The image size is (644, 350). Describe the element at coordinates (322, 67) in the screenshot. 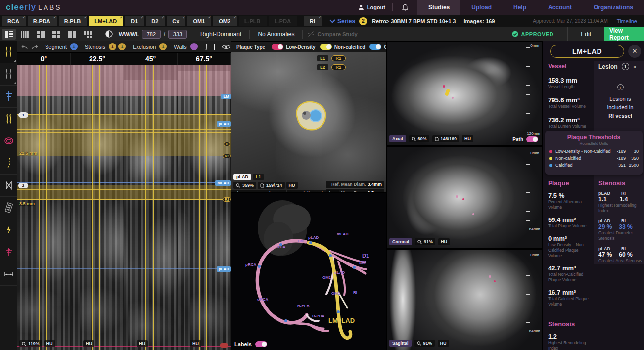

I see `lesion-l2-button: L2` at that location.